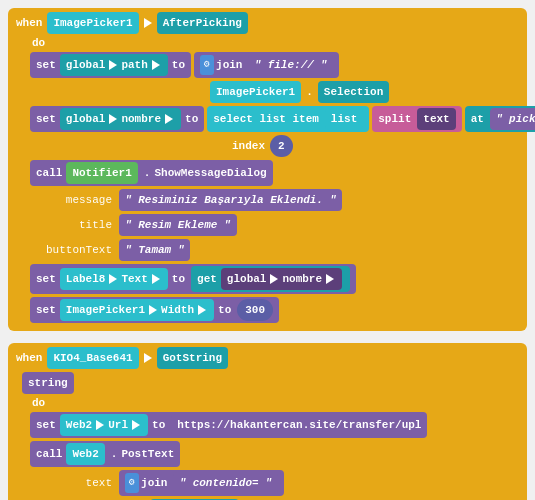  Describe the element at coordinates (207, 65) in the screenshot. I see `join-icon: ⚙` at that location.